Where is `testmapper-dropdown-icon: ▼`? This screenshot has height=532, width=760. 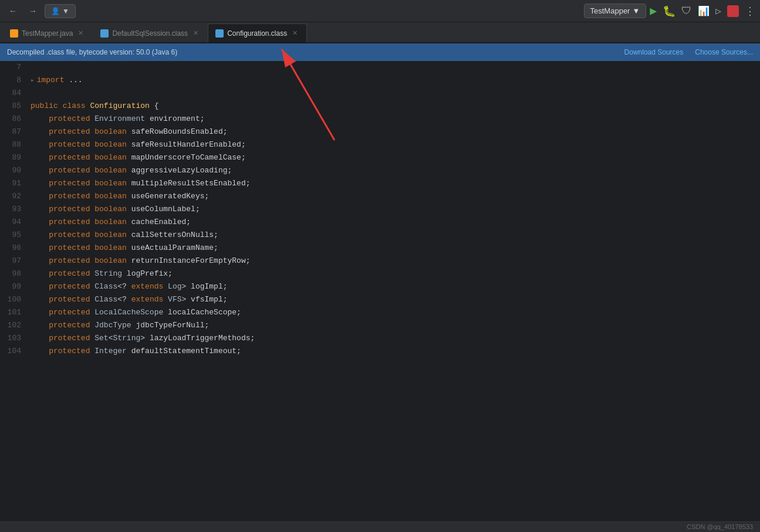
testmapper-dropdown-icon: ▼ is located at coordinates (636, 11).